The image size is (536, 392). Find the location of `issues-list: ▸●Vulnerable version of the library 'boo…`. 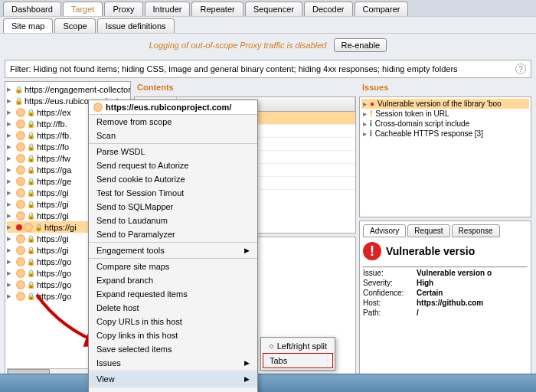

issues-list: ▸●Vulnerable version of the library 'boo… is located at coordinates (446, 157).